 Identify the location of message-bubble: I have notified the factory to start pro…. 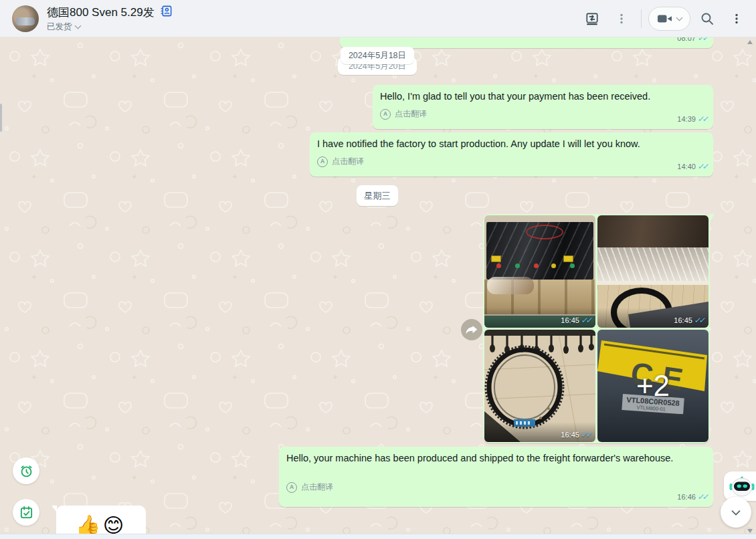
(511, 154).